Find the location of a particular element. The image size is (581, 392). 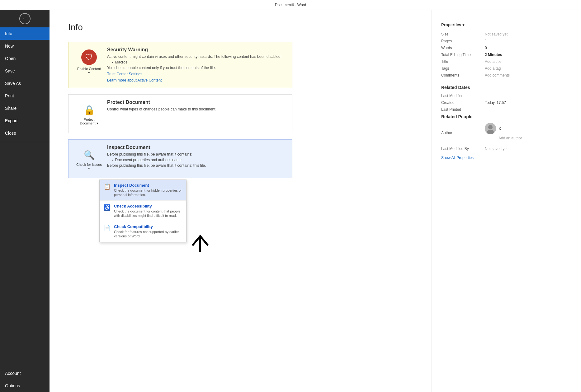

prop-last-modified: Last Modified is located at coordinates (506, 96).